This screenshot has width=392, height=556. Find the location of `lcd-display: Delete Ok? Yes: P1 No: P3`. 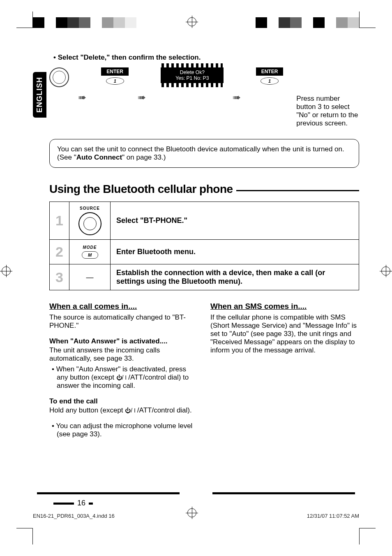

lcd-display: Delete Ok? Yes: P1 No: P3 is located at coordinates (192, 75).